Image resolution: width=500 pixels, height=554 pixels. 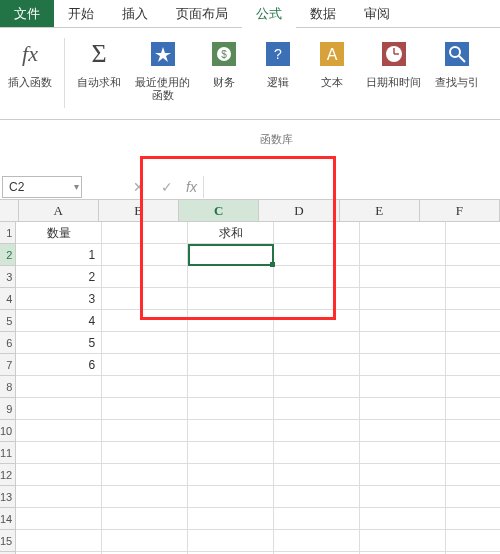 I want to click on cell-A1: 数量, so click(x=59, y=233).